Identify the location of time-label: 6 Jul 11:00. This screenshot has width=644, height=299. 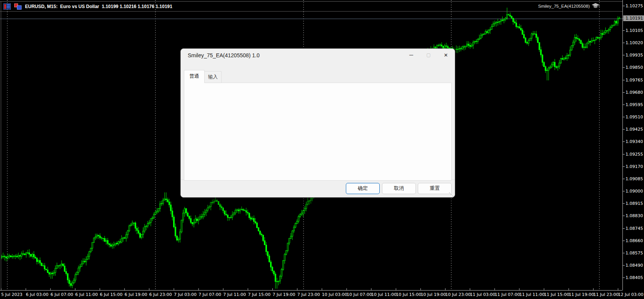
(86, 294).